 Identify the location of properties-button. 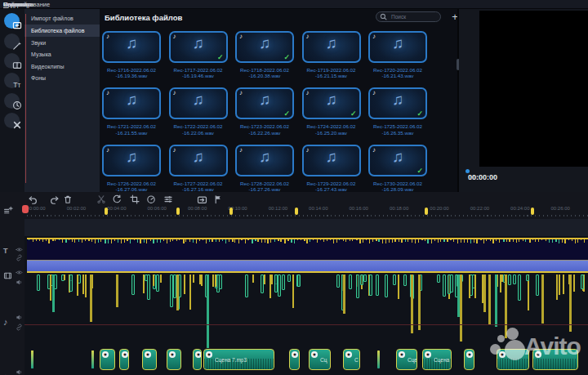
(168, 199).